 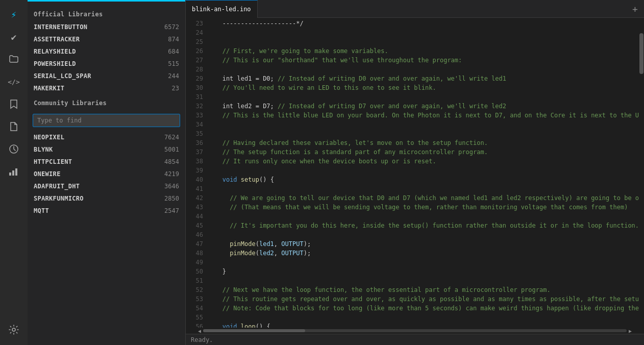 I want to click on official-section-title: Official Libraries, so click(x=106, y=13).